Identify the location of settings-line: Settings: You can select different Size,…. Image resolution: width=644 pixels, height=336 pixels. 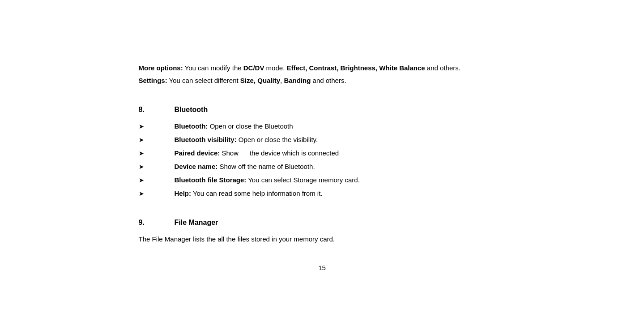
(322, 81).